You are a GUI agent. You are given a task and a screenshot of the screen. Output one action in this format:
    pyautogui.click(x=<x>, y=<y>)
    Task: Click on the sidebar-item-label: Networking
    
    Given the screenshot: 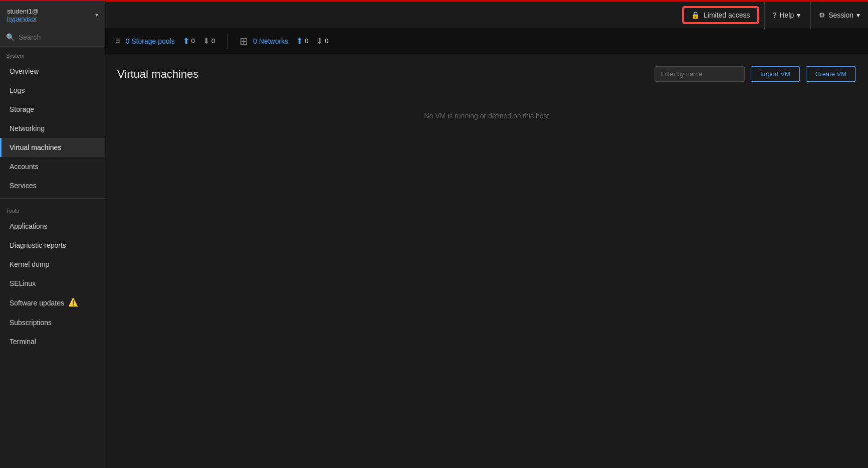 What is the action you would take?
    pyautogui.click(x=27, y=128)
    